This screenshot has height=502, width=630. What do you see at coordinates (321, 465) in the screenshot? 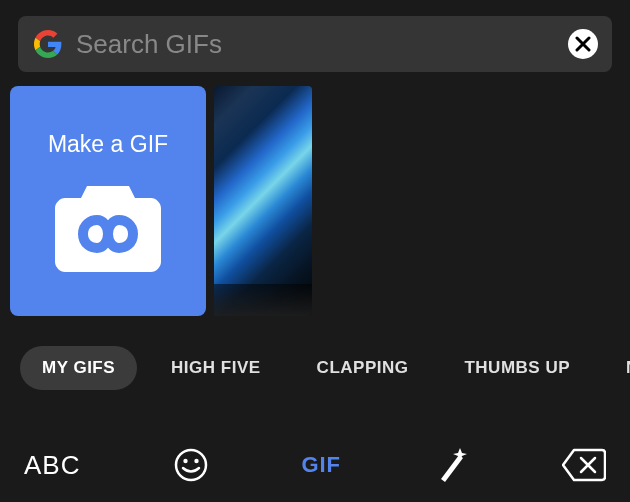
I see `gif-tab-button: GIF` at bounding box center [321, 465].